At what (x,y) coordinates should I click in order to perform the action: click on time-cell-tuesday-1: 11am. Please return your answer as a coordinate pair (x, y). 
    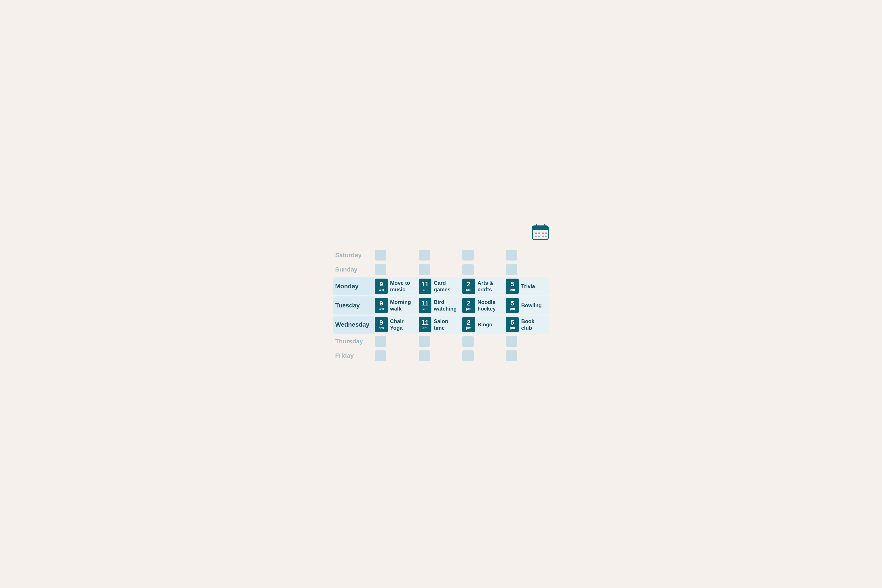
    Looking at the image, I should click on (425, 305).